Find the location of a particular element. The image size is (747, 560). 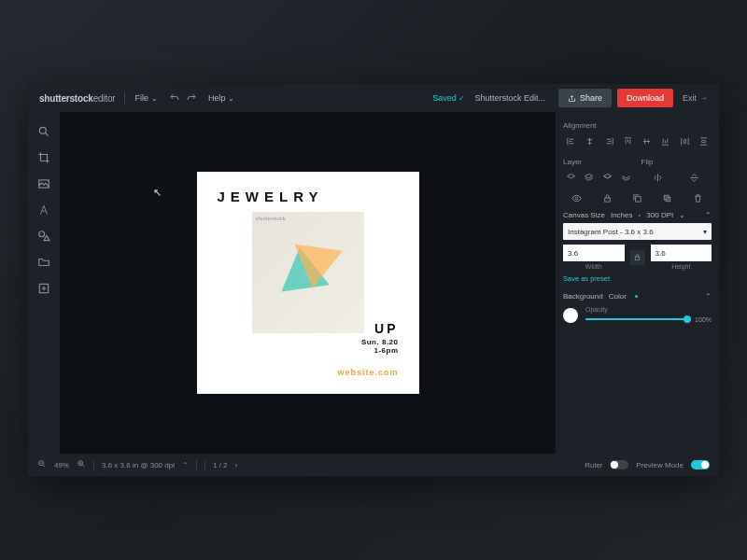

distribute-h is located at coordinates (685, 141).